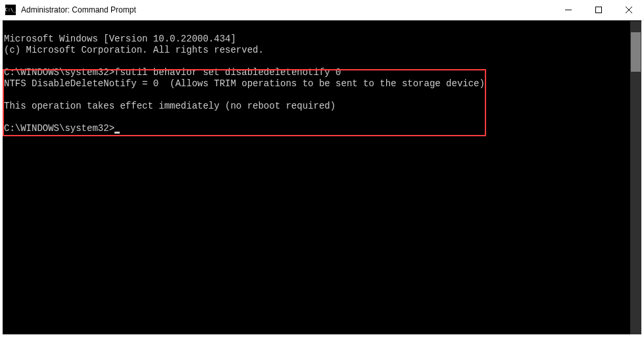 The width and height of the screenshot is (644, 337). I want to click on terminal-line: C:\WINDOWS\system32>fsutil behavior set …, so click(317, 72).